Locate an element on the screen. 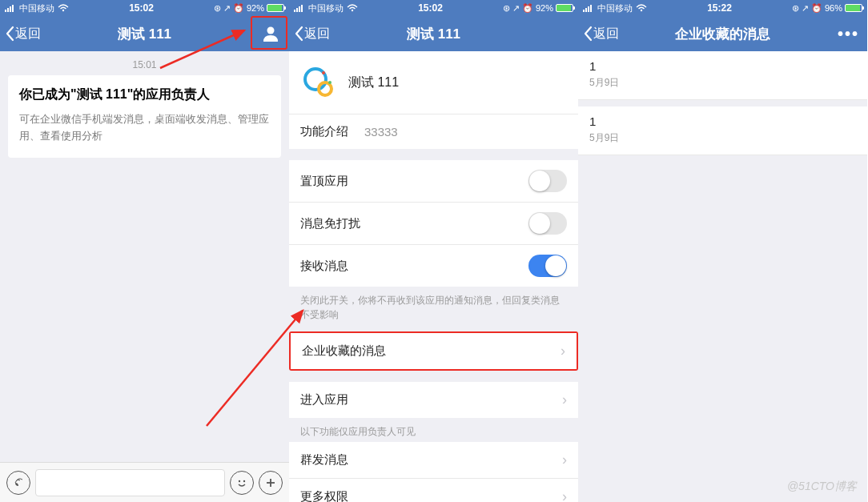  cell-receive: 接收消息 is located at coordinates (434, 266).